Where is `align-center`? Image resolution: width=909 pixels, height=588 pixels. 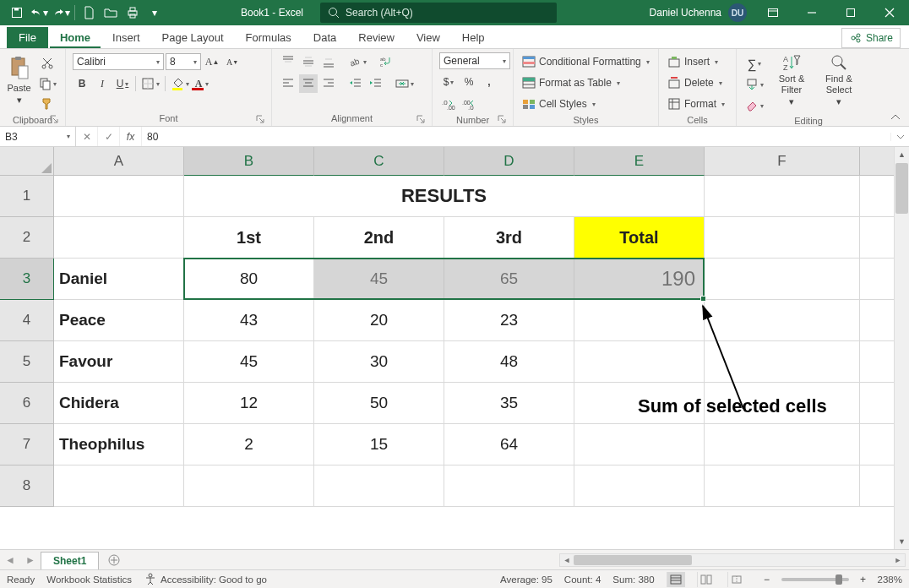 align-center is located at coordinates (308, 84).